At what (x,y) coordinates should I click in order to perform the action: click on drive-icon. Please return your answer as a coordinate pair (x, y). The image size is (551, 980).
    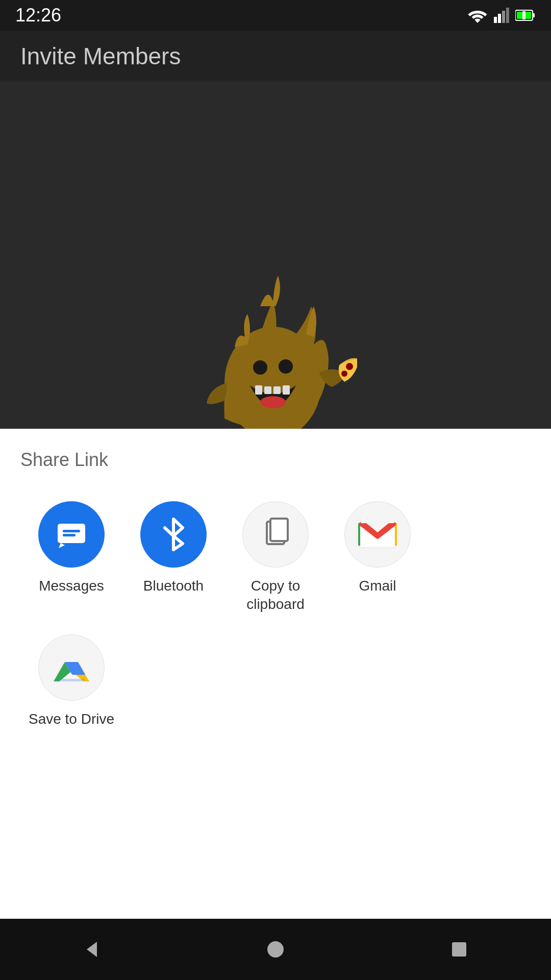
    Looking at the image, I should click on (71, 668).